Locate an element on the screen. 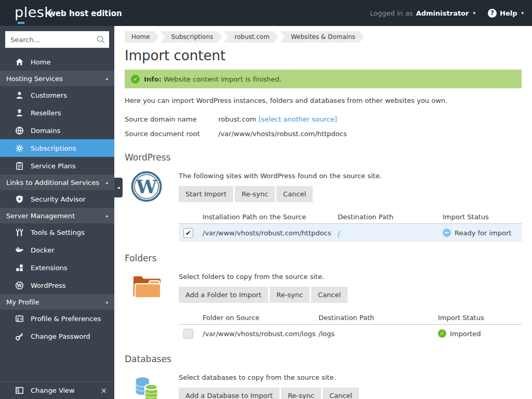 Image resolution: width=532 pixels, height=399 pixels. change-view-button: Change View × is located at coordinates (57, 390).